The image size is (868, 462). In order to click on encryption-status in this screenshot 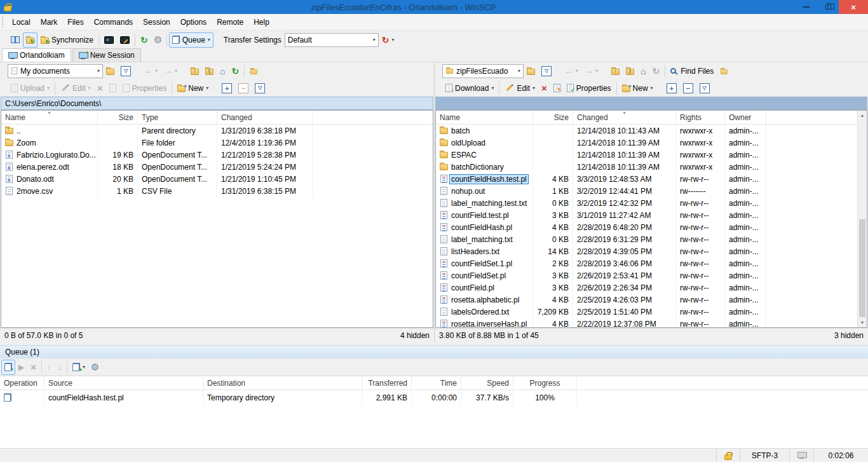, I will do `click(728, 455)`.